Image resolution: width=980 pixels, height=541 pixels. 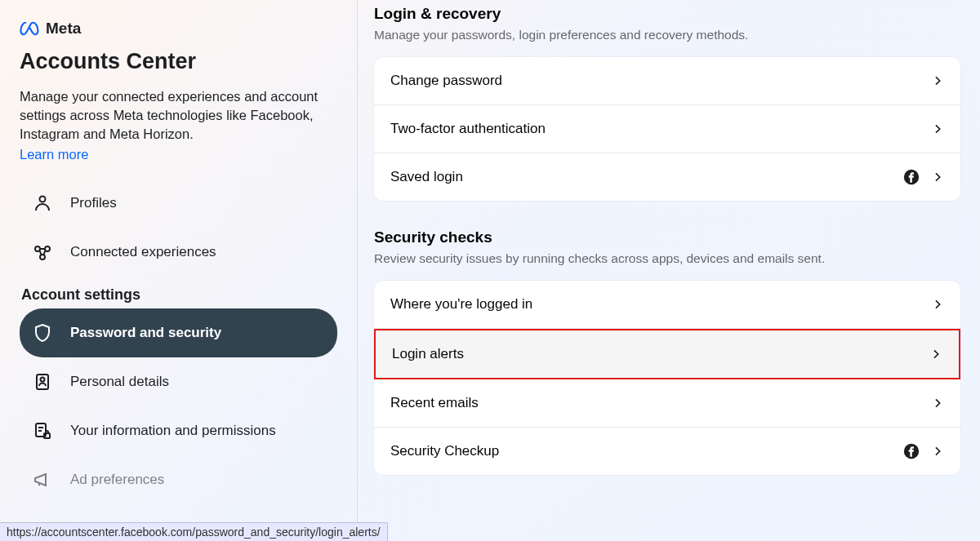 I want to click on sidebar-item-label: Personal details, so click(x=119, y=382).